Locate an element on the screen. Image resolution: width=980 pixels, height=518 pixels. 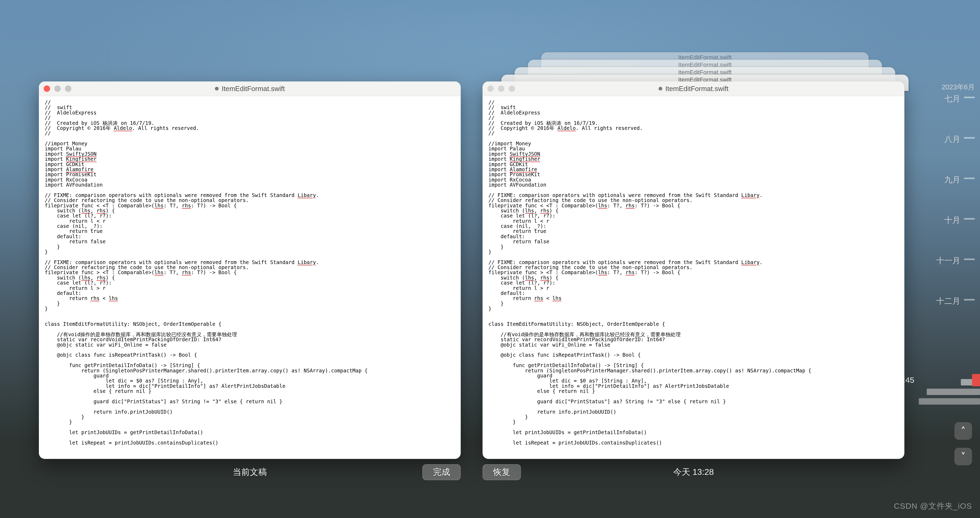
timeline-nav: ˄ ˅ is located at coordinates (963, 443).